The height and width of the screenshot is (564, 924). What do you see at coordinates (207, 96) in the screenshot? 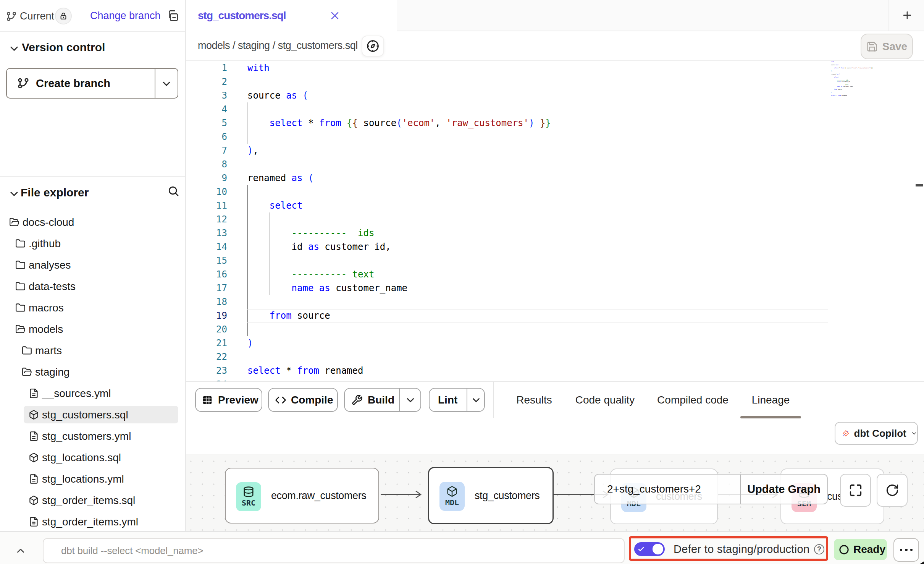
I see `line-number: 3` at bounding box center [207, 96].